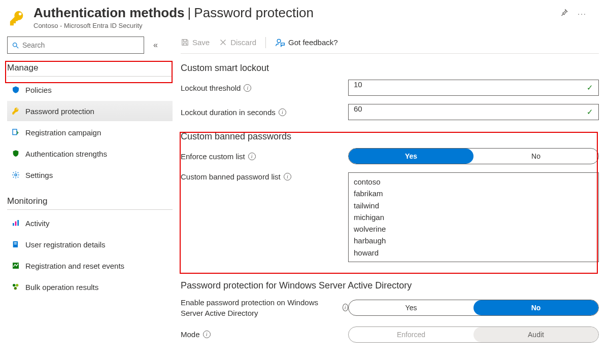  I want to click on lockout-threshold-input: 10 ✓, so click(473, 88).